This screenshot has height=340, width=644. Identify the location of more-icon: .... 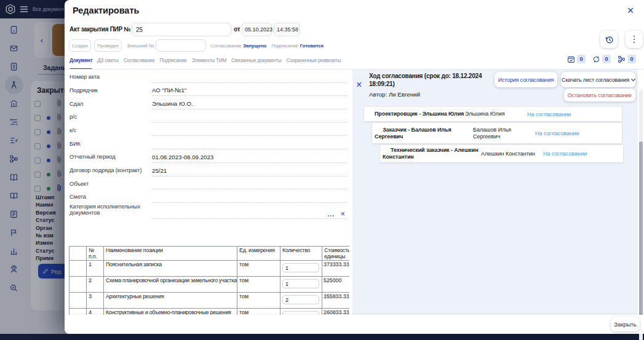
(331, 214).